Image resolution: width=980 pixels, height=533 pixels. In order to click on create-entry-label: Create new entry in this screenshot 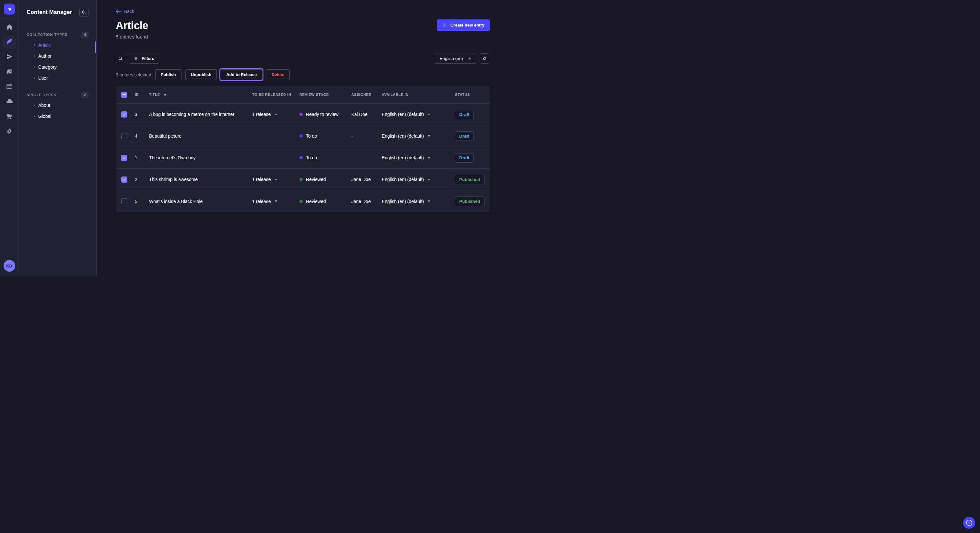, I will do `click(468, 25)`.